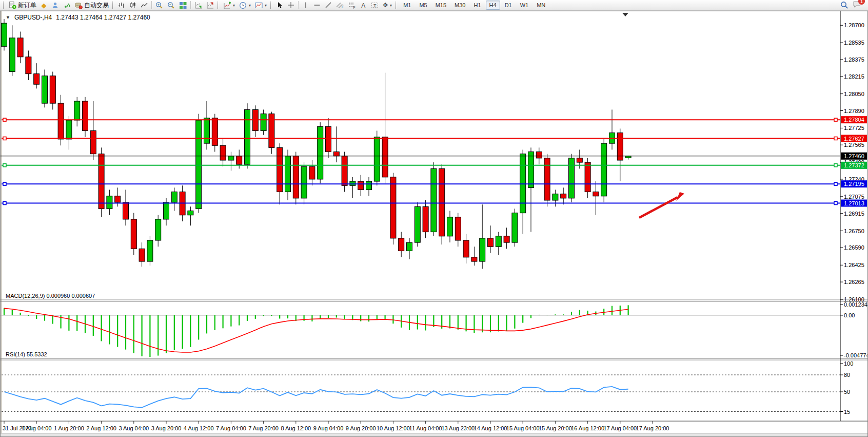 Image resolution: width=868 pixels, height=437 pixels. I want to click on zoom-in-button, so click(159, 5).